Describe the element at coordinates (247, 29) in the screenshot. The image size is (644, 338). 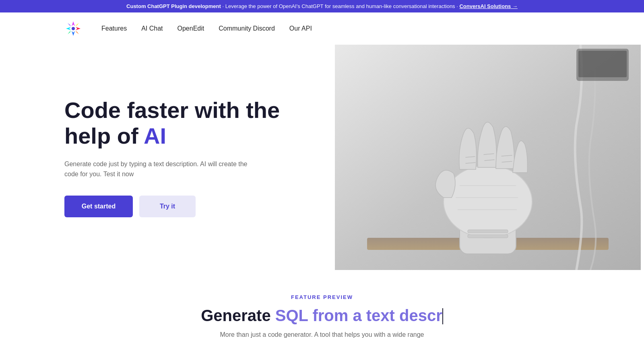
I see `nav-community-discord: Community Discord` at that location.